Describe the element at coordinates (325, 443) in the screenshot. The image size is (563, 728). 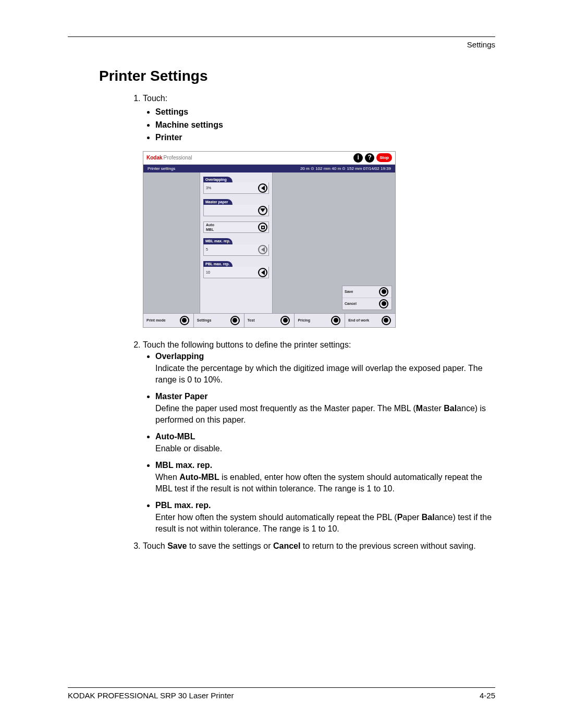
I see `def-auto-mbl: Auto-MBL Enable or disable.` at that location.